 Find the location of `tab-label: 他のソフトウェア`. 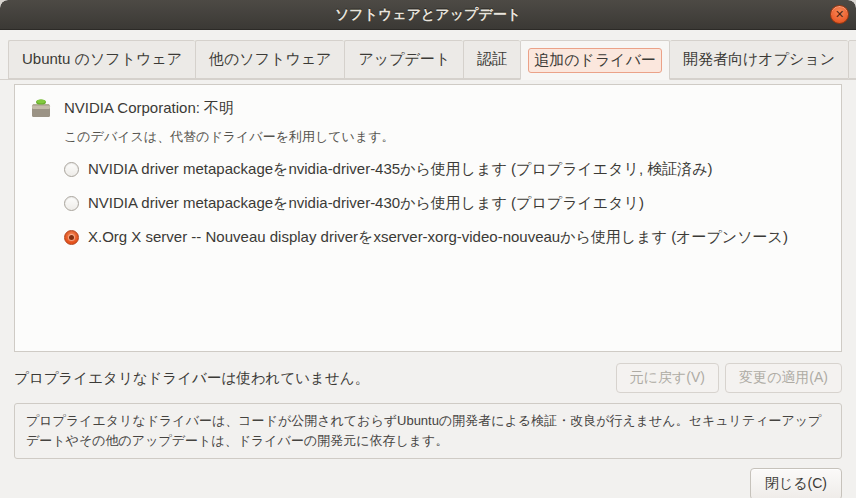

tab-label: 他のソフトウェア is located at coordinates (270, 60).